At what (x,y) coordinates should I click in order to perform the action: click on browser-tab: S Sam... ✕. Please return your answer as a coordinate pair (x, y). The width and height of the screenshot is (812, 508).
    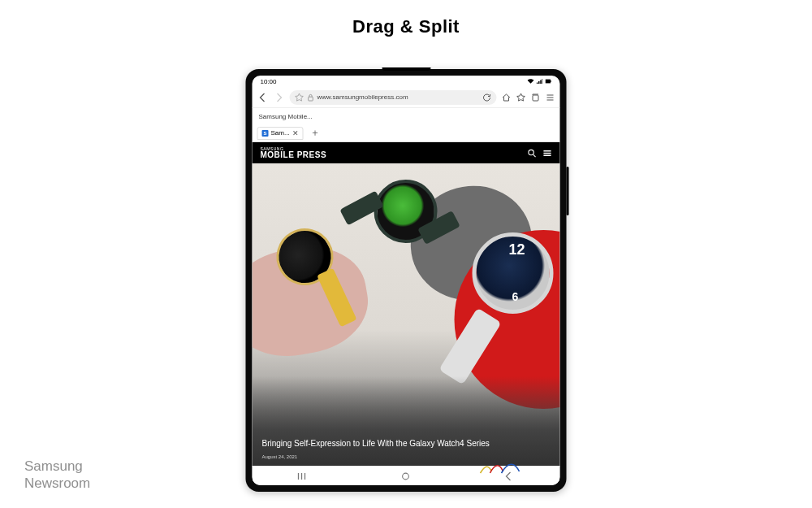
    Looking at the image, I should click on (281, 133).